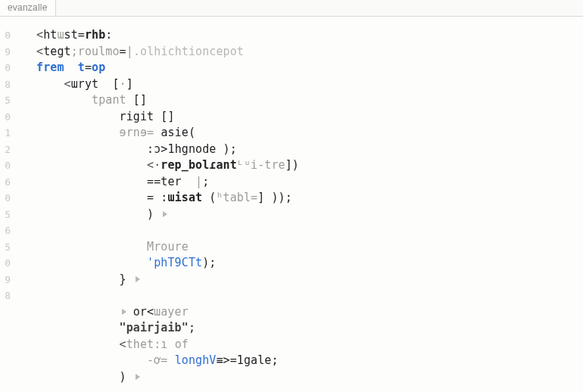  What do you see at coordinates (310, 52) in the screenshot?
I see `code-line: <tegt;roulmo=|.olhichtioncepot` at bounding box center [310, 52].